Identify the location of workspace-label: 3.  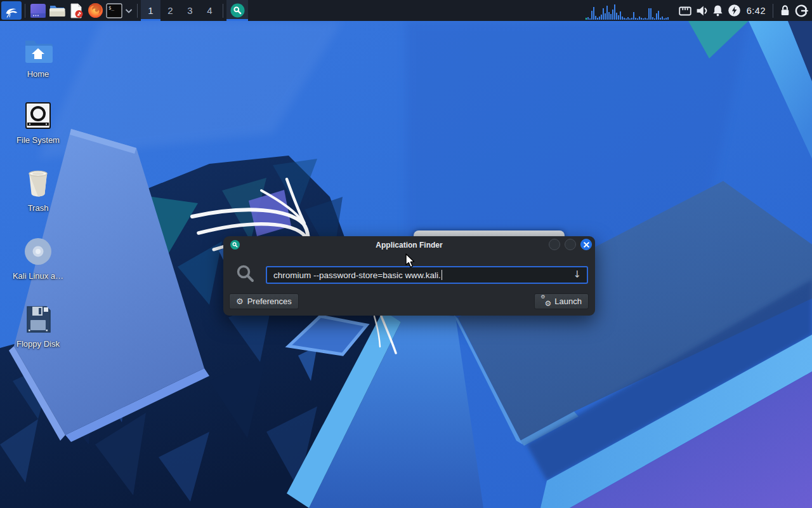
(190, 10).